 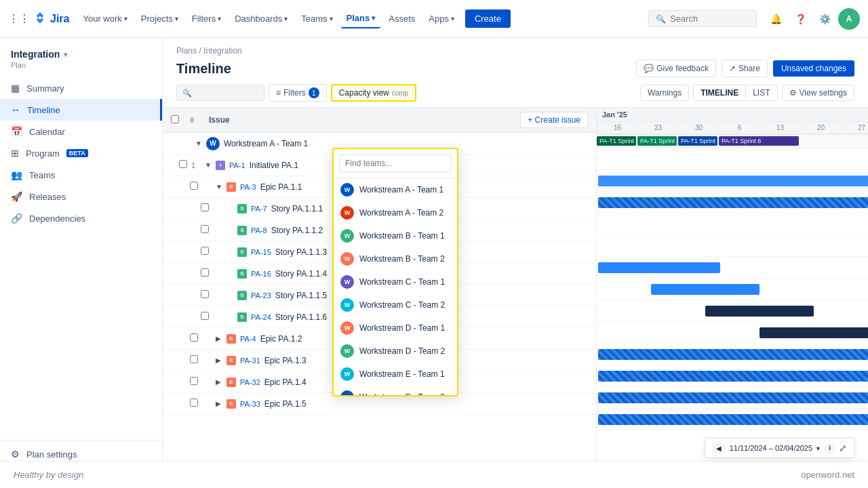 I want to click on issue-link: PA-8, so click(x=259, y=230).